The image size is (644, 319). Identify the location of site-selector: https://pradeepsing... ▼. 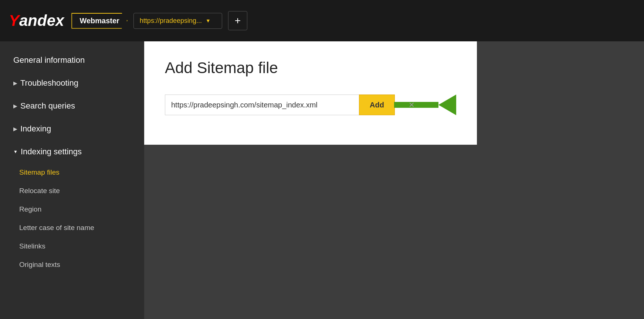
(178, 21).